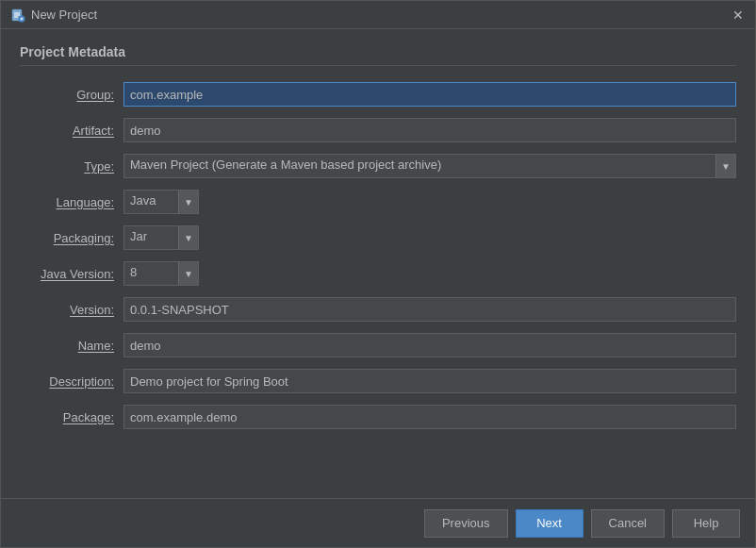  What do you see at coordinates (161, 202) in the screenshot?
I see `language-dropdown: Java ▼` at bounding box center [161, 202].